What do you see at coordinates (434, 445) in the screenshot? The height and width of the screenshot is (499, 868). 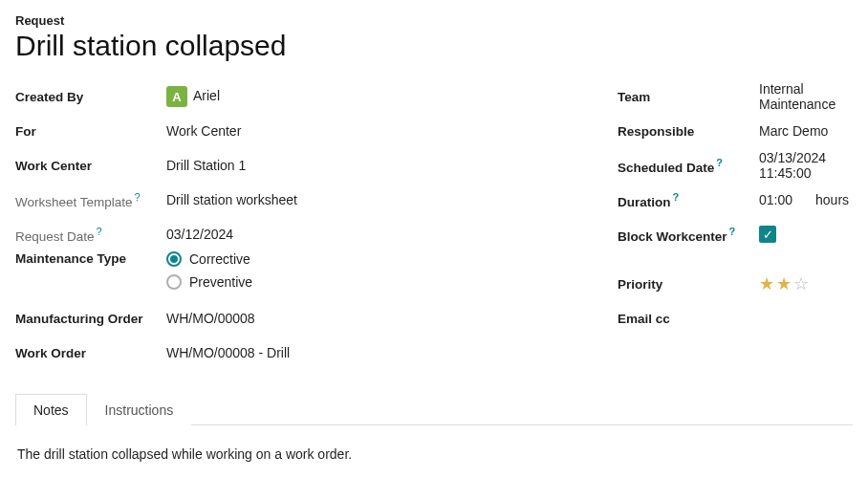 I see `notes-content: The drill station collapsed while workin…` at bounding box center [434, 445].